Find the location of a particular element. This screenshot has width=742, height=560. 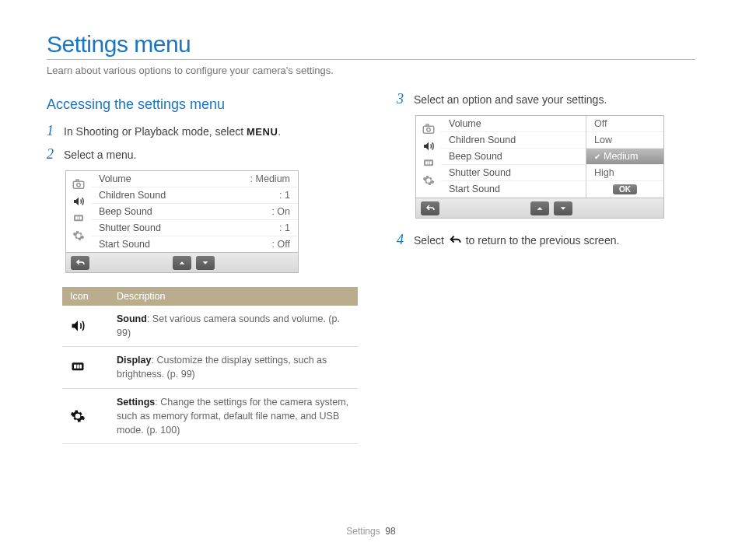

step-text: In Shooting or Playback mode, select is located at coordinates (156, 131).